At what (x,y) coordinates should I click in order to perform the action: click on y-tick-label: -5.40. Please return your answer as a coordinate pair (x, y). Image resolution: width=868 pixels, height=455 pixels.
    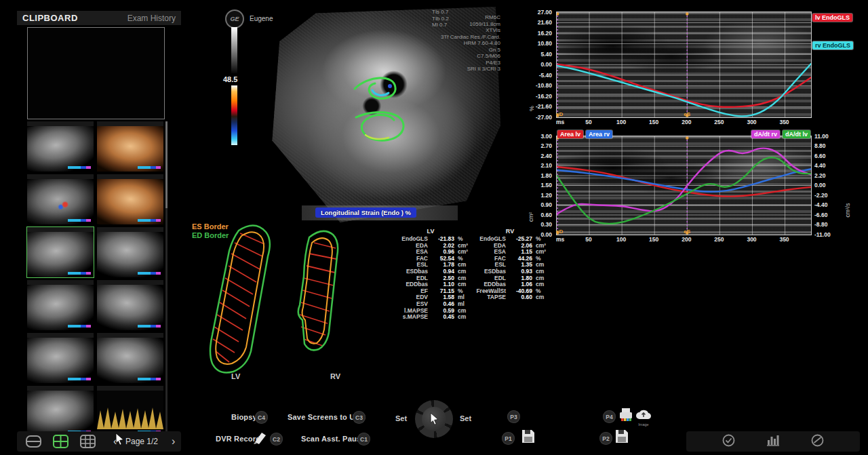
    Looking at the image, I should click on (545, 75).